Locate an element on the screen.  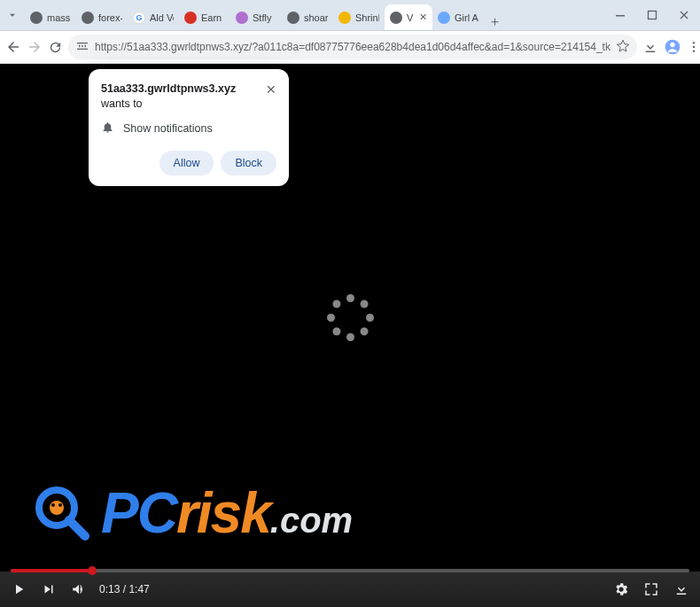
kebab-menu-button is located at coordinates (693, 47).